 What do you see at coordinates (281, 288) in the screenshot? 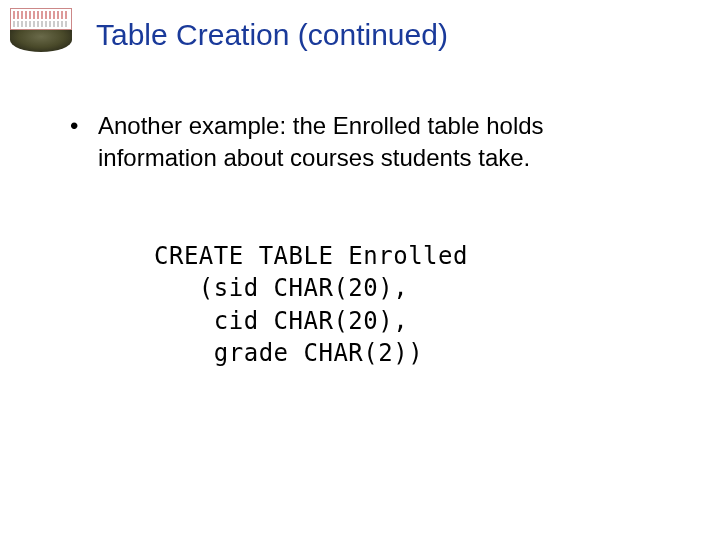
I see `code-line: (sid CHAR(20),` at bounding box center [281, 288].